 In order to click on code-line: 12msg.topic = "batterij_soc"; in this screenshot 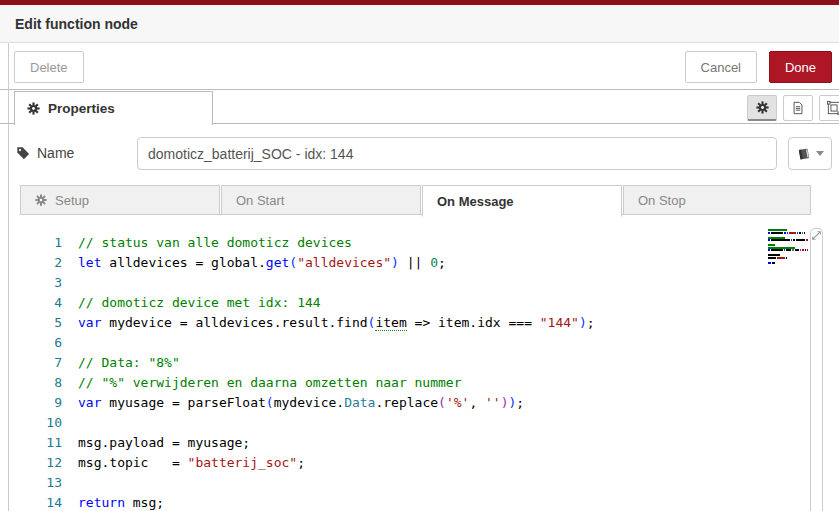, I will do `click(426, 463)`.